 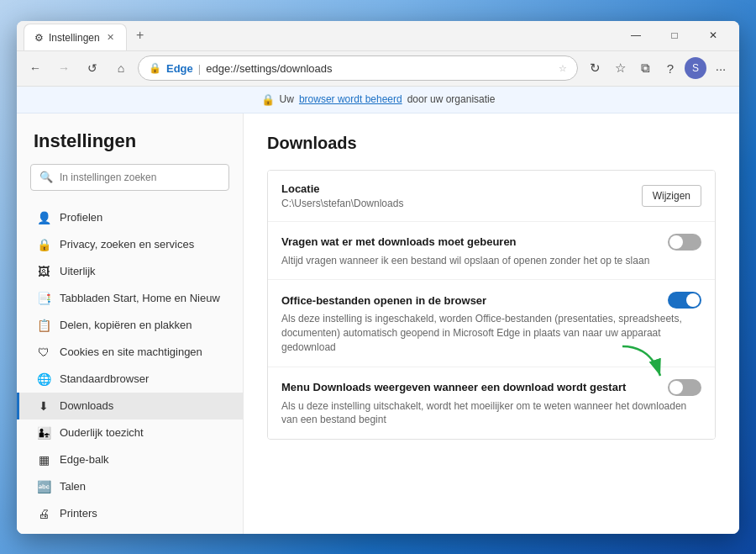 I want to click on sidebar-item-label: Ouderlijk toezicht, so click(x=102, y=432).